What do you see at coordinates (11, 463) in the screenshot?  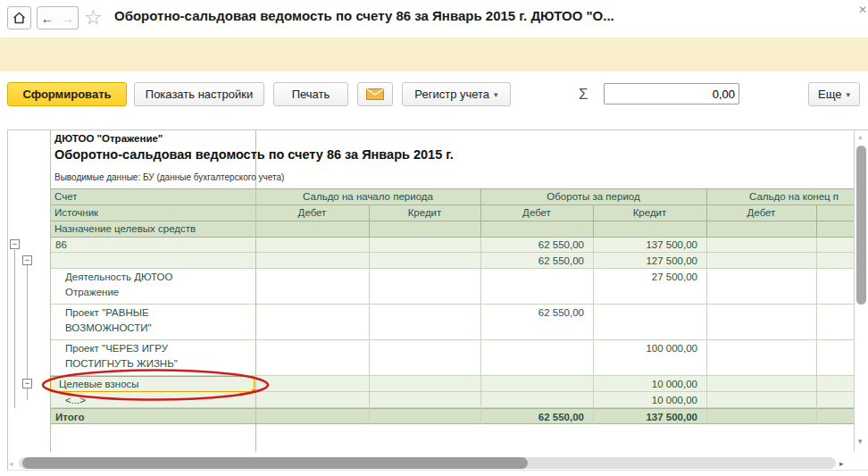 I see `scroll-left-icon: ◂` at bounding box center [11, 463].